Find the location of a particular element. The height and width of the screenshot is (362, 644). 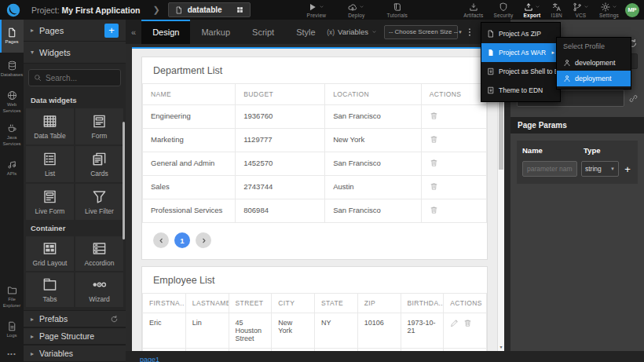

left-panel-scrollbar is located at coordinates (124, 181).